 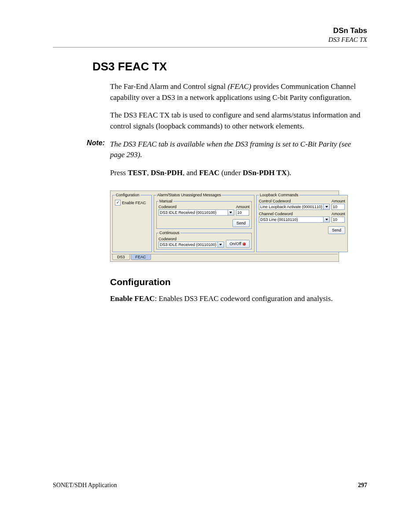 What do you see at coordinates (238, 244) in the screenshot?
I see `continuous-onoff-button: On/Off` at bounding box center [238, 244].